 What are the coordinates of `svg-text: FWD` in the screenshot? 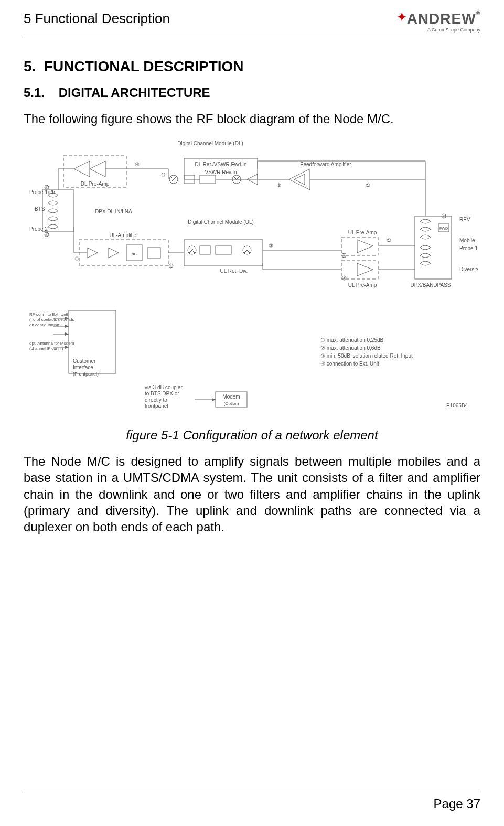 It's located at (444, 229).